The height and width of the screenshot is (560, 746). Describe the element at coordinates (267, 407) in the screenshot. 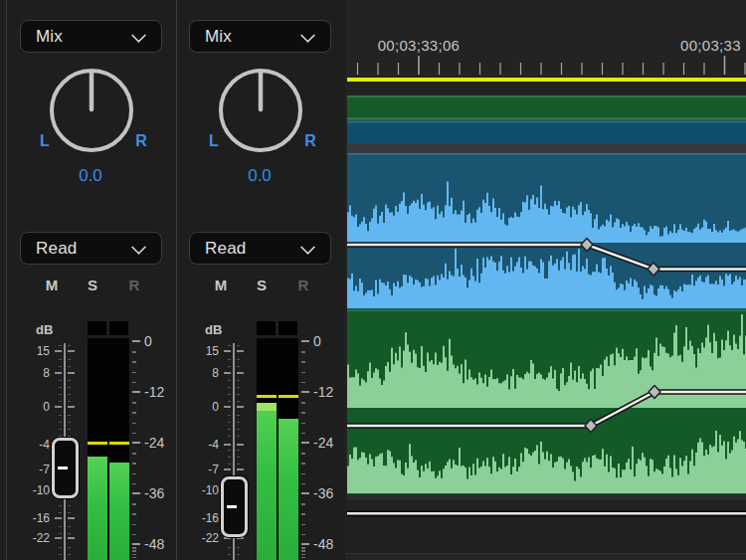

I see `meter-bar-highlight` at that location.